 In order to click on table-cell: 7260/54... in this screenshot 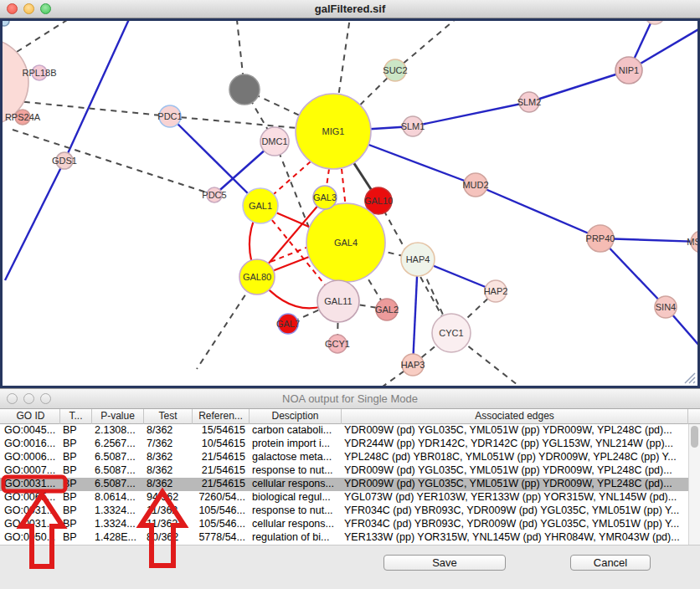, I will do `click(221, 498)`.